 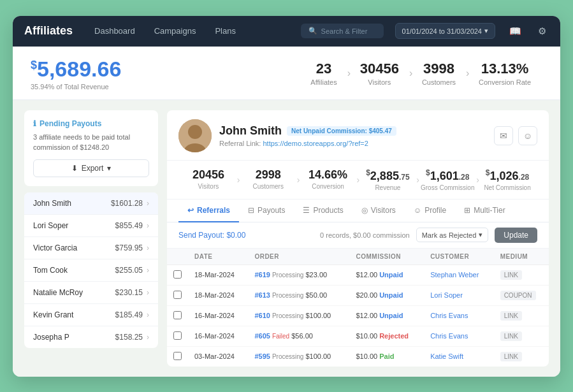 What do you see at coordinates (34, 124) in the screenshot?
I see `info-icon: ℹ` at bounding box center [34, 124].